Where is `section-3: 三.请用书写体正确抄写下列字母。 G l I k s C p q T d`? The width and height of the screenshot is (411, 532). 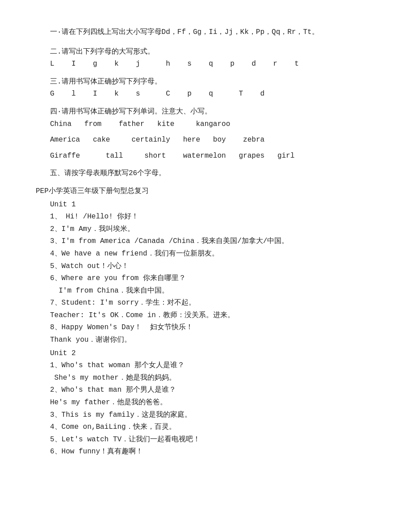 section-3: 三.请用书写体正确抄写下列字母。 G l I k s C p q T d is located at coordinates (206, 88).